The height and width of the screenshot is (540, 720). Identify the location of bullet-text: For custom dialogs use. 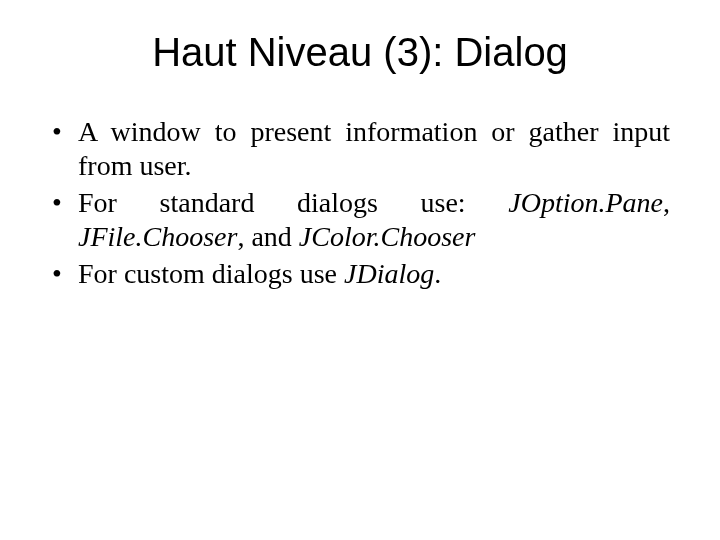
(211, 274).